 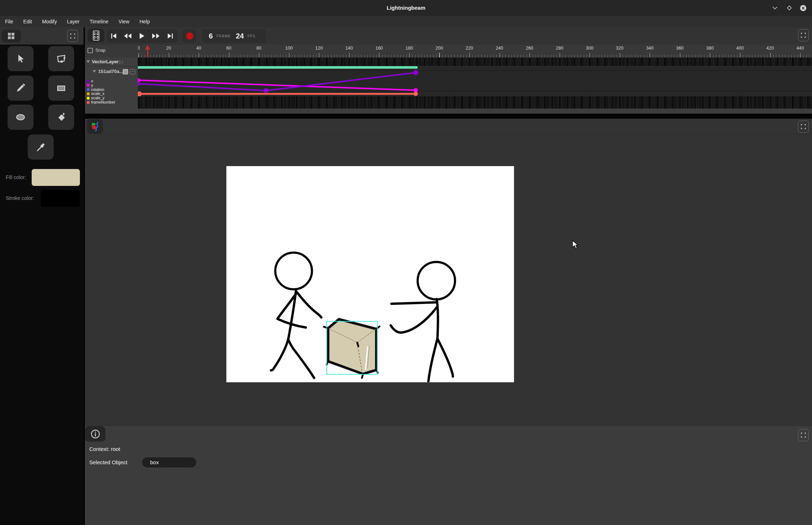 I want to click on film-button, so click(x=96, y=36).